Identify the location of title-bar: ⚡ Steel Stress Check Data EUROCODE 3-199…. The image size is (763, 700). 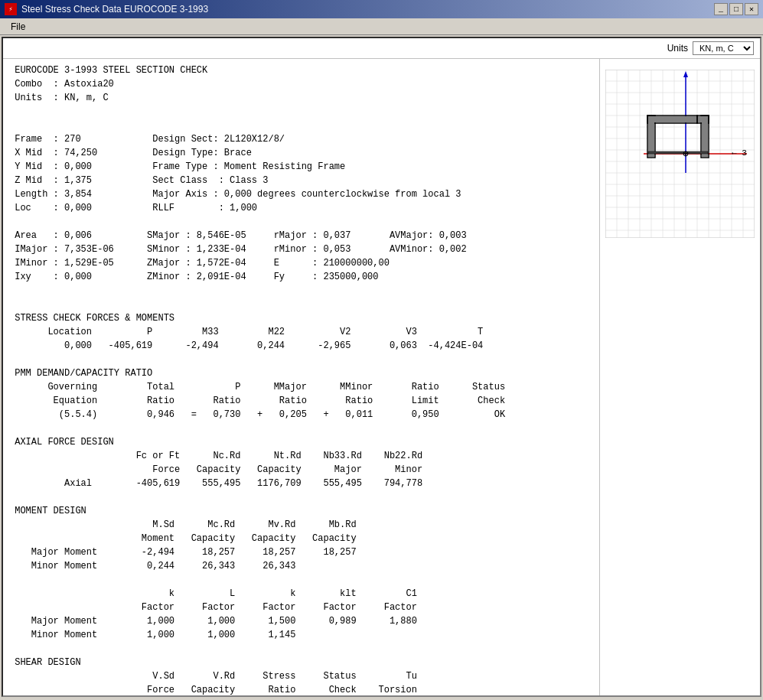
(381, 9).